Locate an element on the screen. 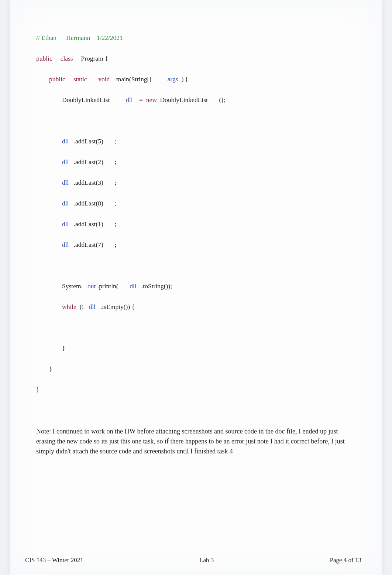  footer-center: Lab 3 is located at coordinates (207, 560).